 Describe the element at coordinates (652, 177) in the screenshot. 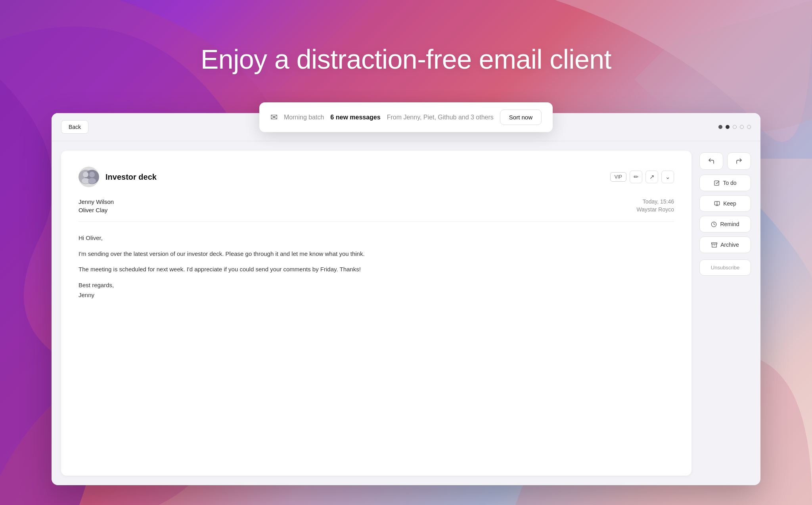

I see `share-button: ↗` at that location.